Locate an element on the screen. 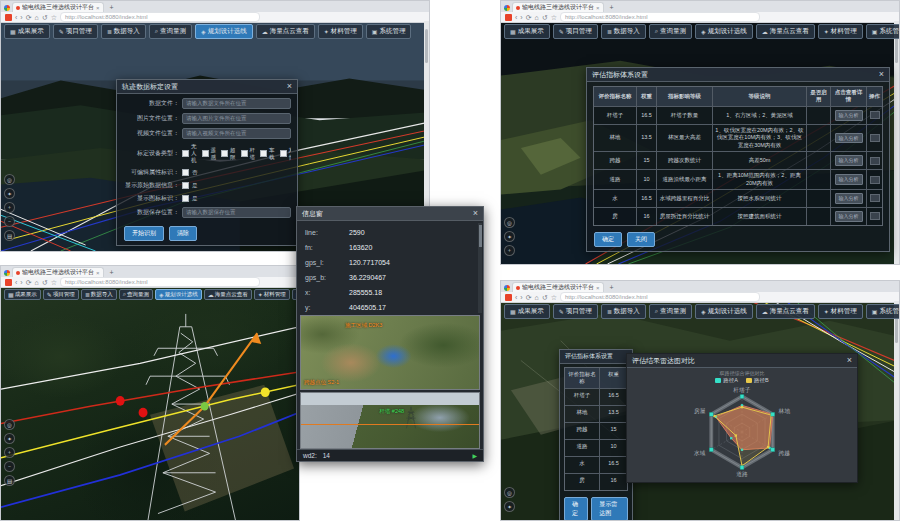 This screenshot has height=521, width=900. save-path-input: 请输入数据保存位置 is located at coordinates (236, 212).